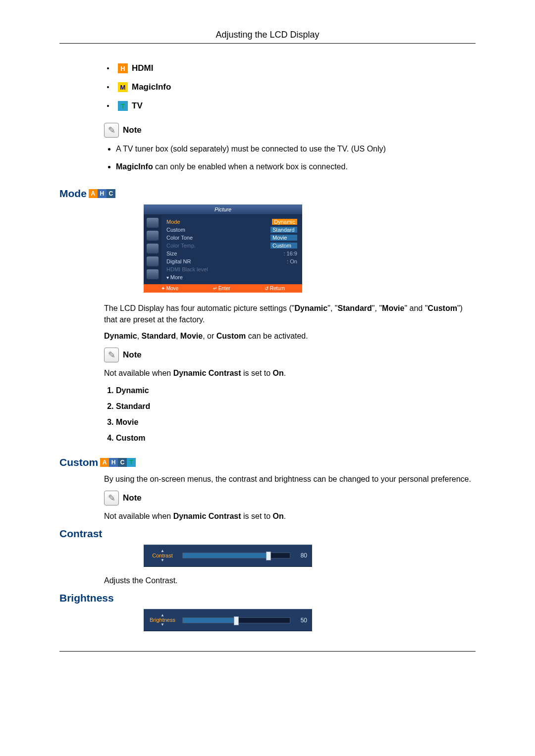 The height and width of the screenshot is (756, 535). What do you see at coordinates (73, 194) in the screenshot?
I see `section-title-text: Mode` at bounding box center [73, 194].